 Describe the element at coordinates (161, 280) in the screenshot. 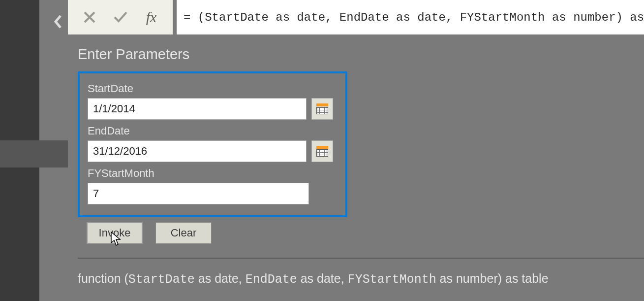

I see `sig-p1: StartDate` at that location.